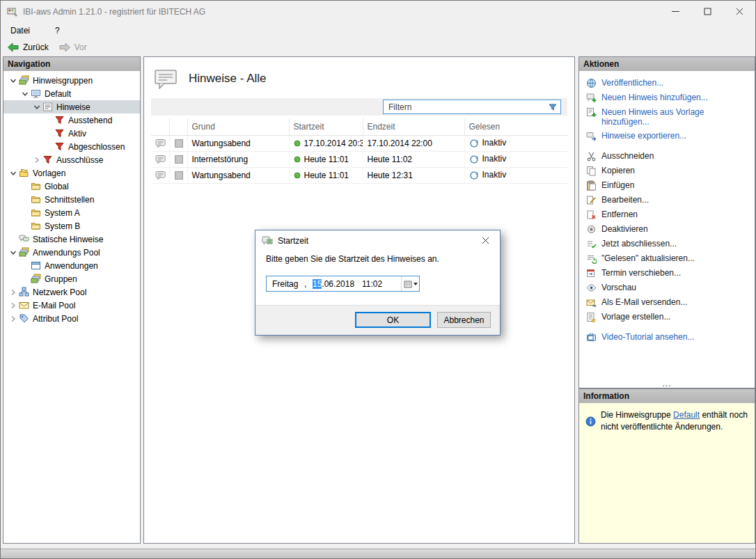 The width and height of the screenshot is (756, 559). Describe the element at coordinates (414, 127) in the screenshot. I see `column-header-endzeit: Endzeit` at that location.